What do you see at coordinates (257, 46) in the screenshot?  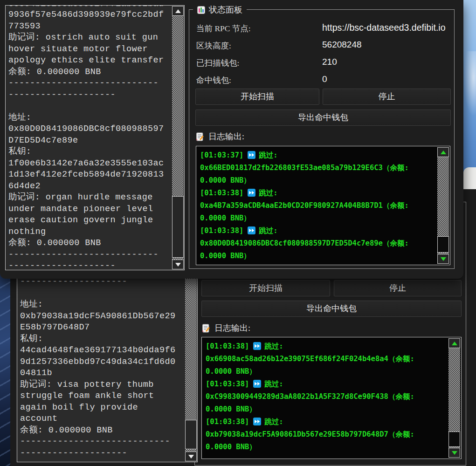 I see `block-height-label: 区块高度:` at bounding box center [257, 46].